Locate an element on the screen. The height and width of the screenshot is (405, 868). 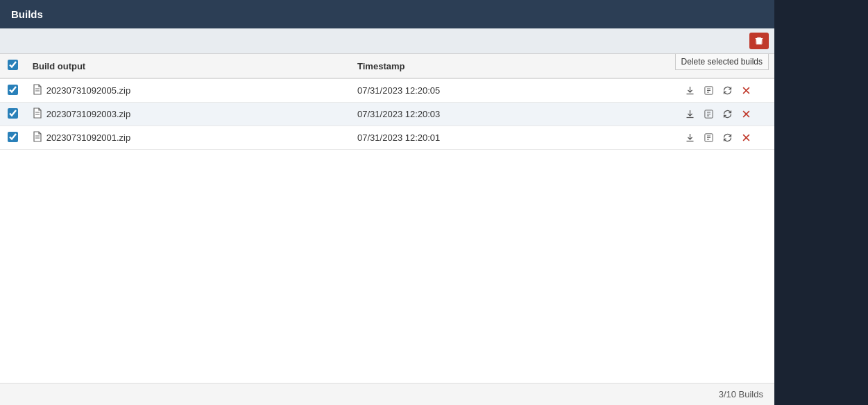
toolbar: Delete selected builds is located at coordinates (387, 42).